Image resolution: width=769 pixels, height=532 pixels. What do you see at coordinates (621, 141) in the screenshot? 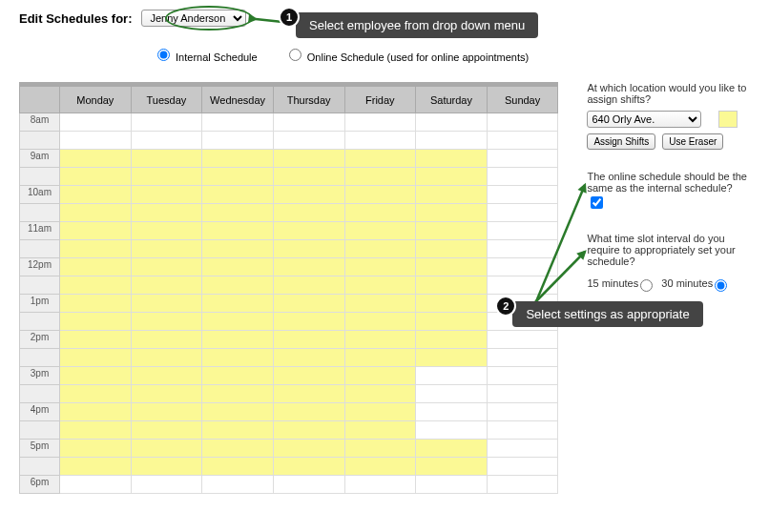
I see `assign-shifts-button: Assign Shifts` at bounding box center [621, 141].